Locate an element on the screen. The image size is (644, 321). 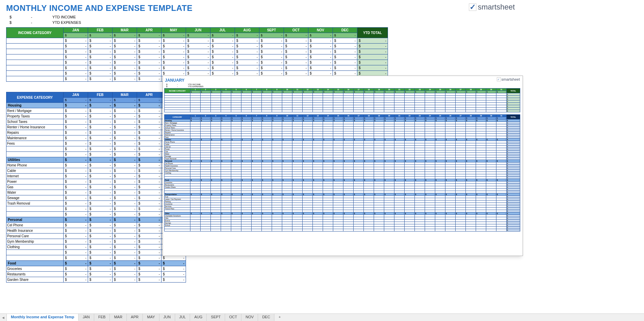
ov-row-label: Events is located at coordinates (177, 221).